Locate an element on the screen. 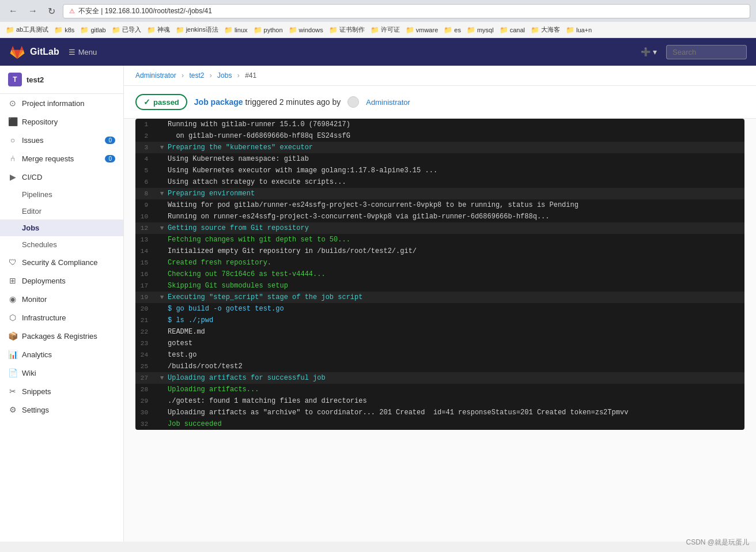 The image size is (756, 552). line-number: 14 is located at coordinates (146, 251).